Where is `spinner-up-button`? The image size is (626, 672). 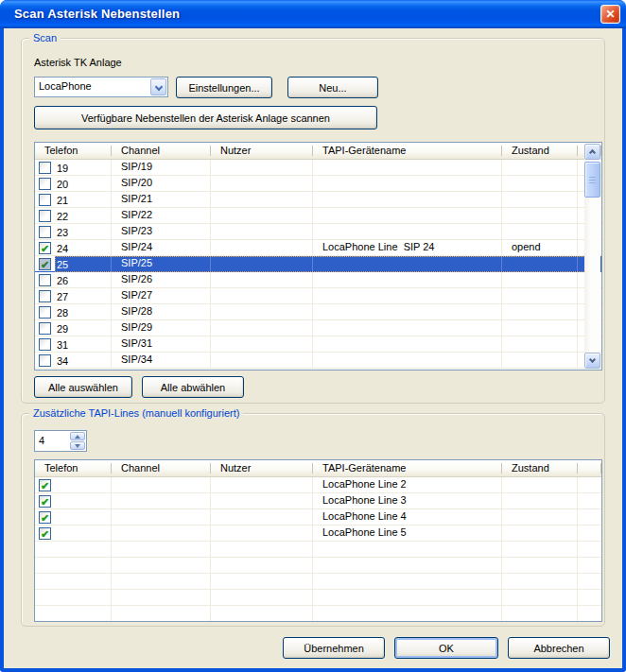 spinner-up-button is located at coordinates (78, 437).